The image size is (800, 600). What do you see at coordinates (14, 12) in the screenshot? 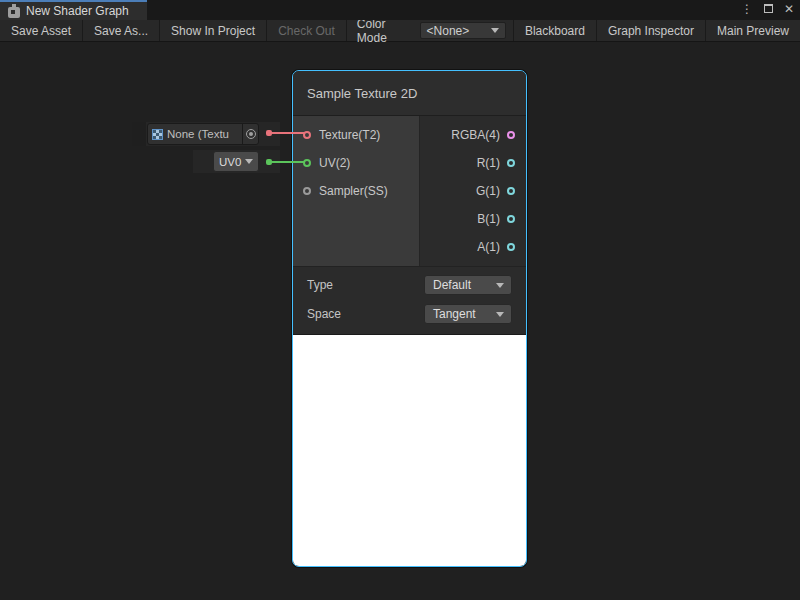
I see `shader-graph-icon` at bounding box center [14, 12].